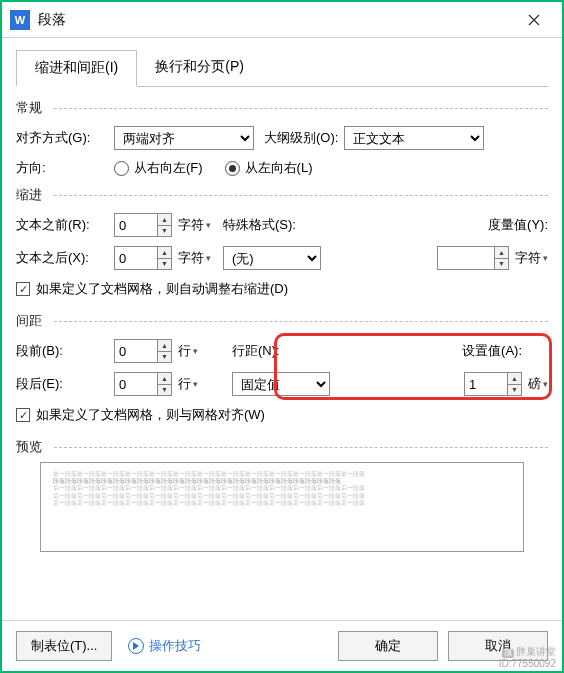 The height and width of the screenshot is (673, 564). What do you see at coordinates (76, 68) in the screenshot?
I see `tab-indent-spacing: 缩进和间距(I)` at bounding box center [76, 68].